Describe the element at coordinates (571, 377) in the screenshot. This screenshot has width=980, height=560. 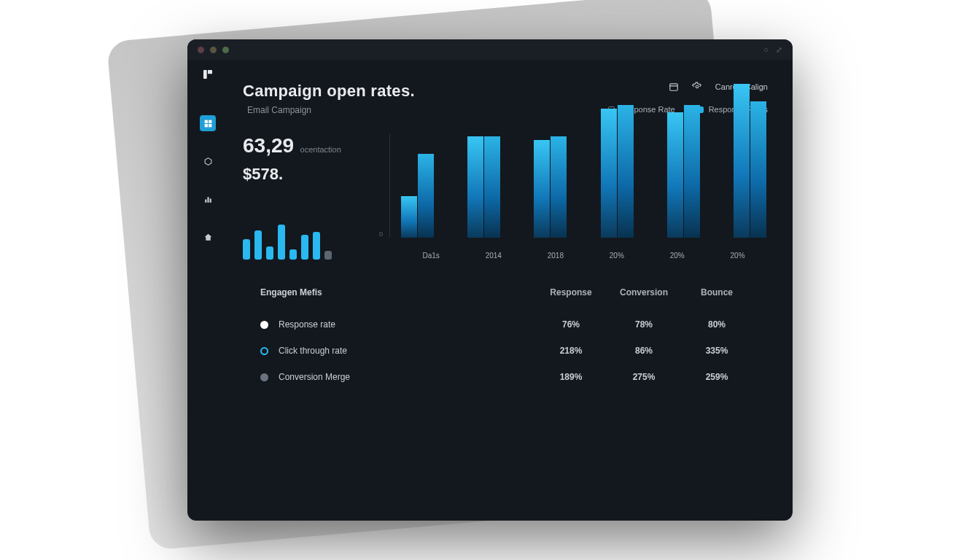
I see `metric-cell: 189%` at that location.